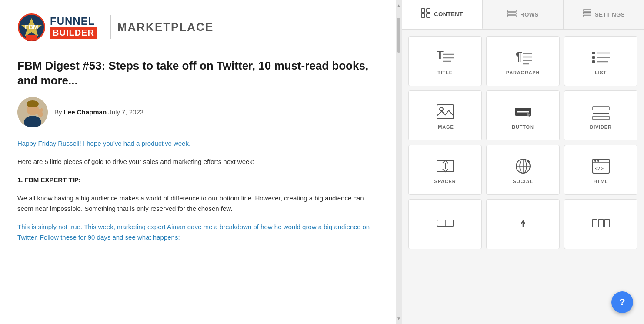 The height and width of the screenshot is (324, 644). What do you see at coordinates (601, 116) in the screenshot?
I see `grid-item-divider: DIVIDER` at bounding box center [601, 116].